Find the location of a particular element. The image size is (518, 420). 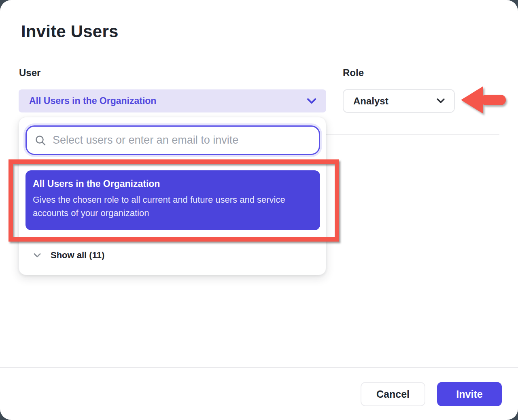

user-search-field is located at coordinates (173, 140).